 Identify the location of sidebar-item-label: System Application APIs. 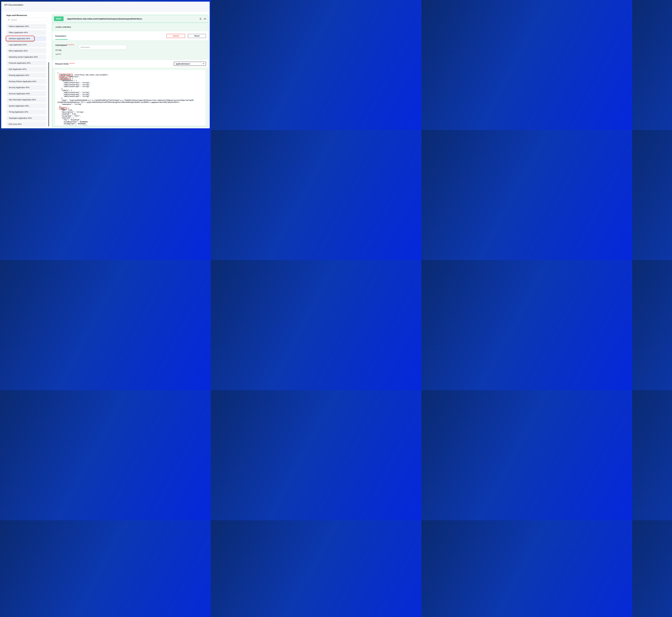
(19, 106).